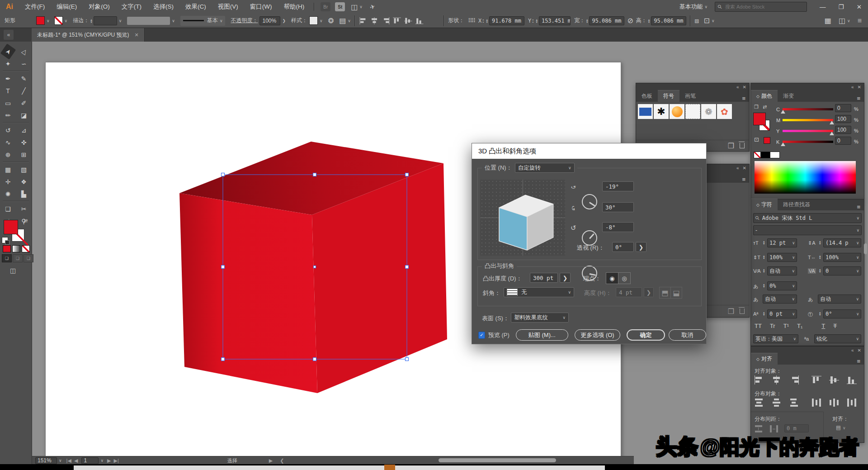 The image size is (868, 470). Describe the element at coordinates (24, 52) in the screenshot. I see `tool-direct-selection: ▷` at that location.